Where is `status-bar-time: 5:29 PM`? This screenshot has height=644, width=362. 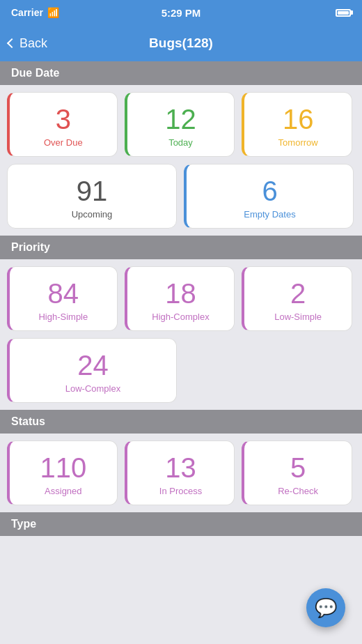
status-bar-time: 5:29 PM is located at coordinates (181, 13).